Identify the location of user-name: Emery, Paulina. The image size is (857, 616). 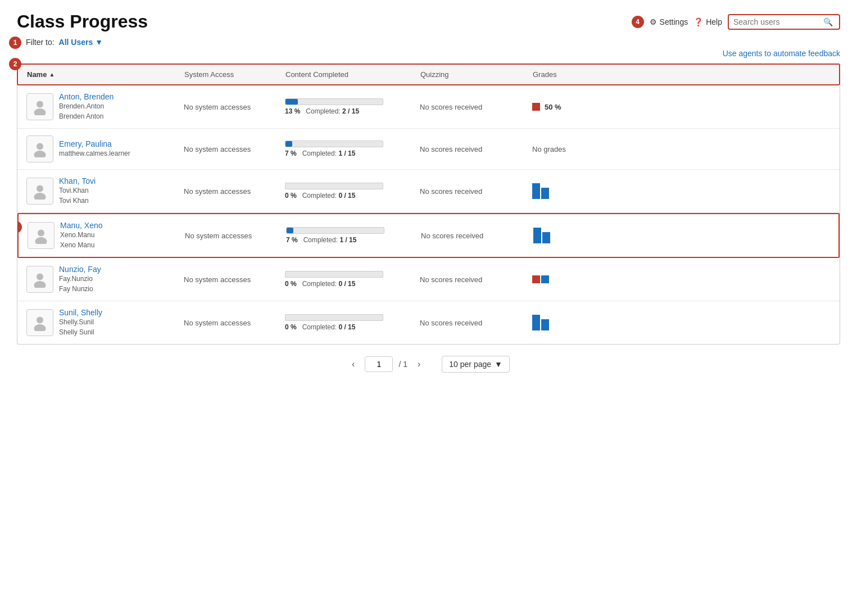
(94, 144).